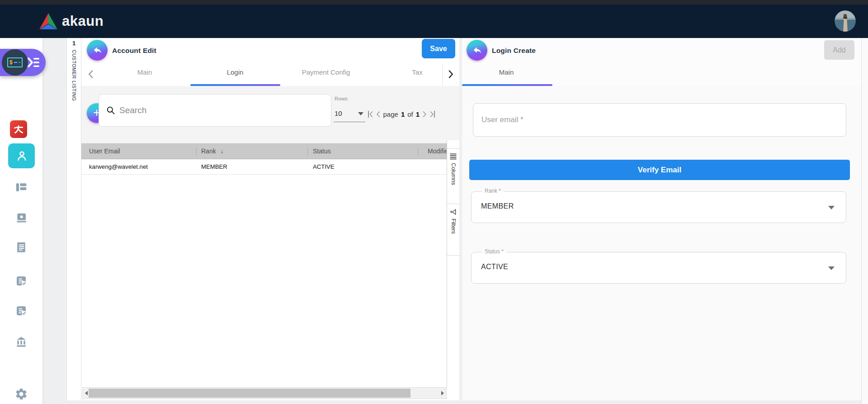 This screenshot has width=868, height=404. Describe the element at coordinates (264, 393) in the screenshot. I see `horizontal-scrollbar` at that location.